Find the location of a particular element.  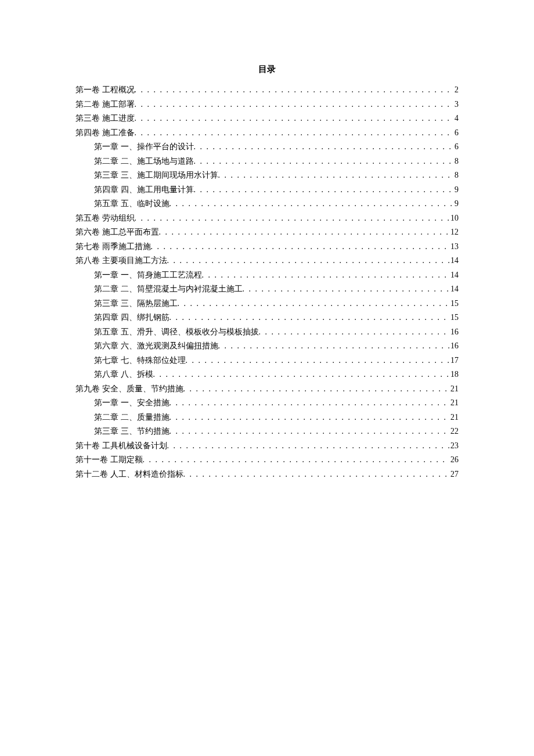

toc-entry-page: 4 is located at coordinates (456, 118).